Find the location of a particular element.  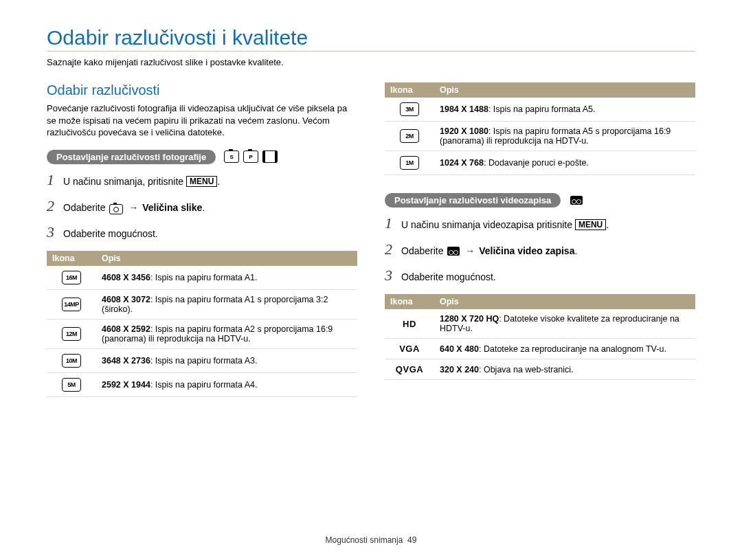

res-desc: : Ispis na papiru formata A5. is located at coordinates (542, 109).